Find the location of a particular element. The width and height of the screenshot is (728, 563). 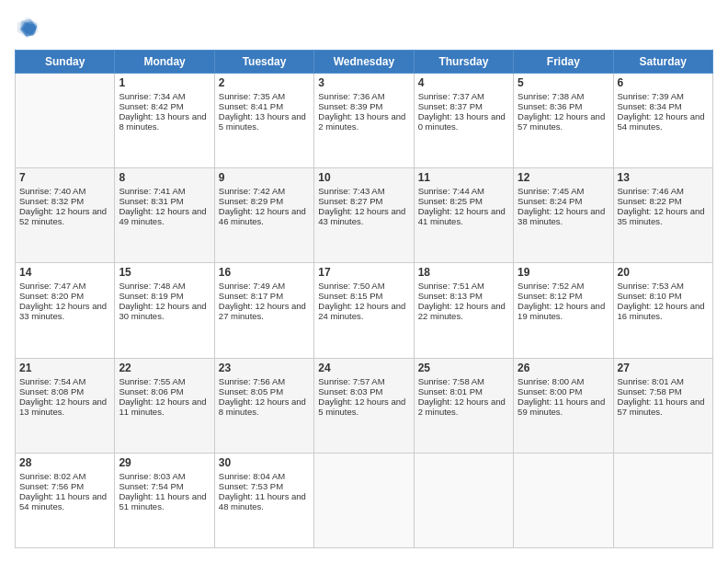

sunset-text: Sunset: 8:22 PM is located at coordinates (664, 201).